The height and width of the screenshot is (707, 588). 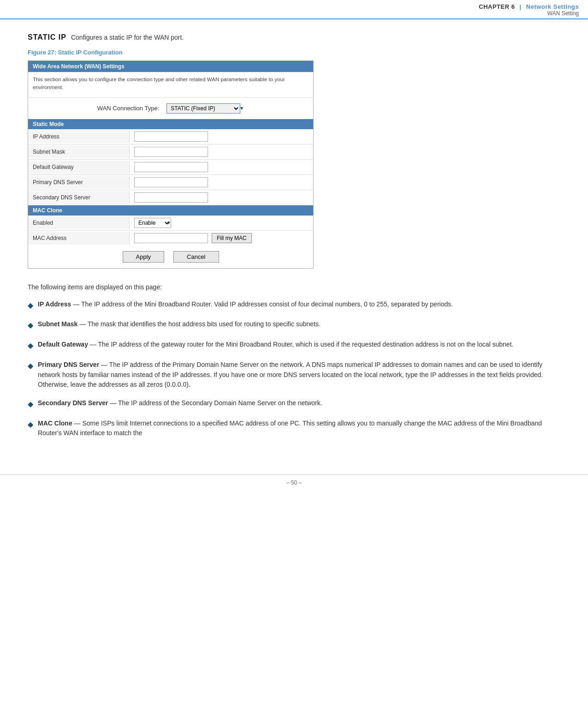 I want to click on default-gateway-row: Default Gateway, so click(x=171, y=167).